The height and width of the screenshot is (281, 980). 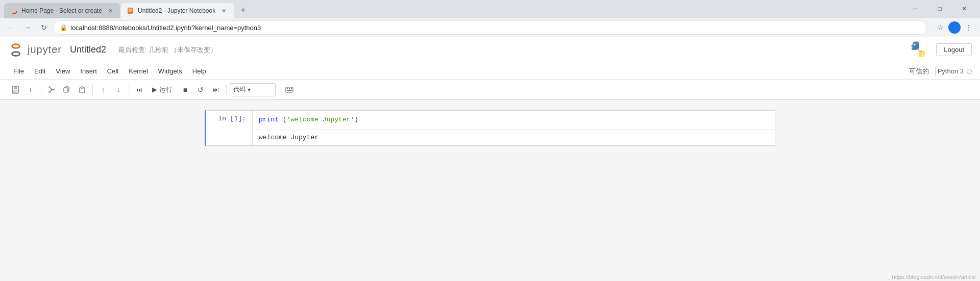 I want to click on menu-edit: Edit, so click(x=40, y=71).